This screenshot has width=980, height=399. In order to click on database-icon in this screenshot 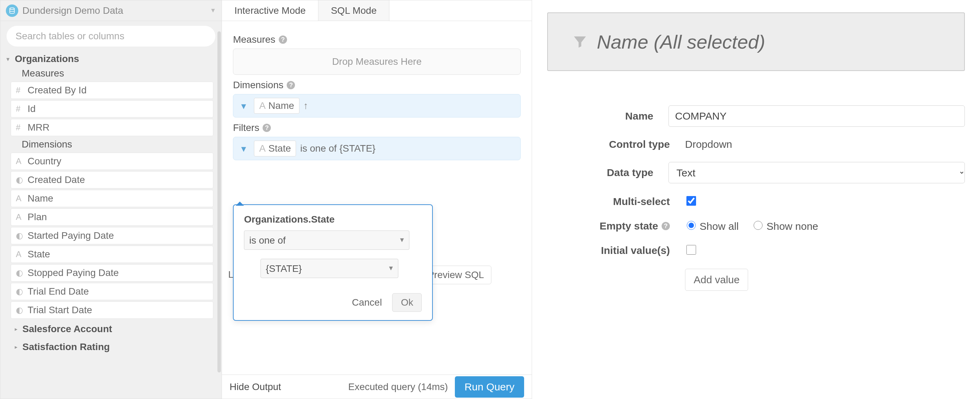, I will do `click(12, 11)`.